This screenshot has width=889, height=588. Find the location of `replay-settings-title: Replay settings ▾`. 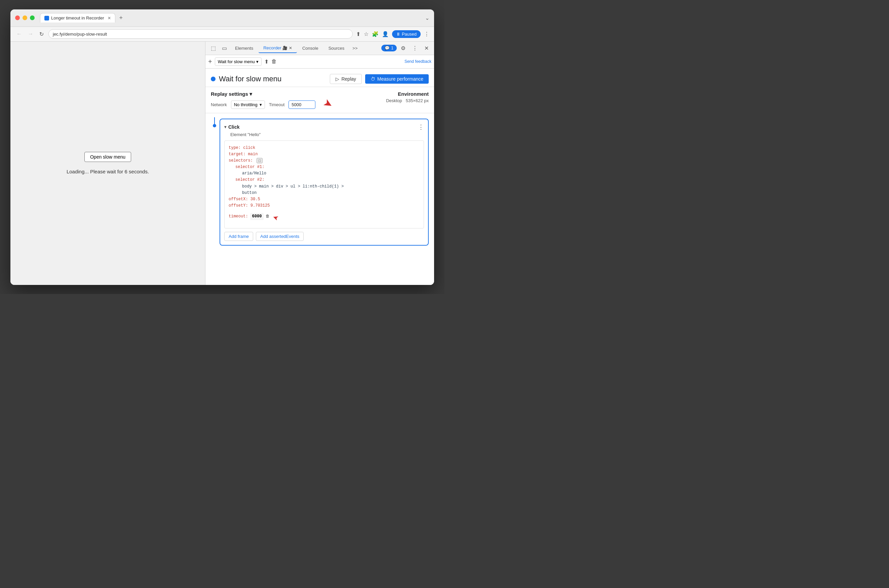

replay-settings-title: Replay settings ▾ is located at coordinates (263, 94).